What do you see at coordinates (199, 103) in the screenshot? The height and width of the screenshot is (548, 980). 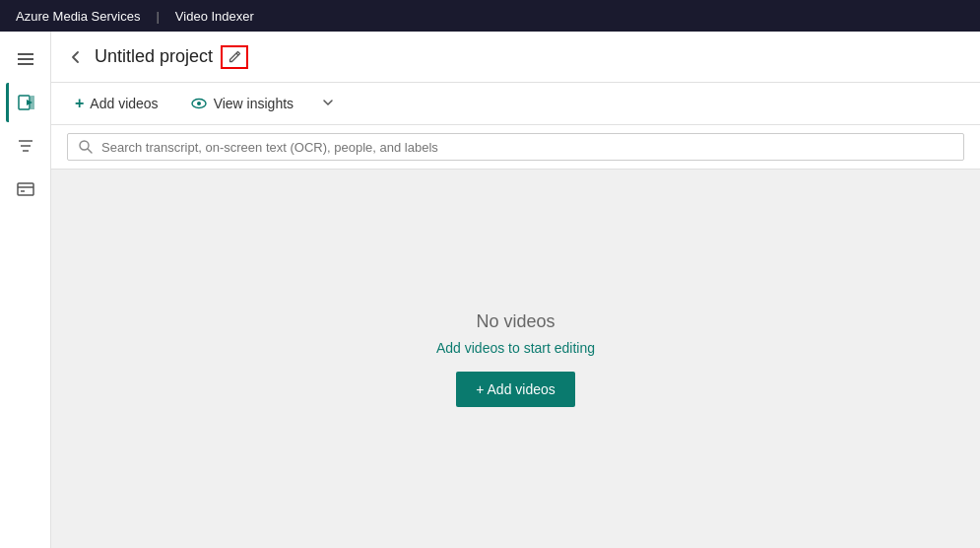 I see `eye-icon` at bounding box center [199, 103].